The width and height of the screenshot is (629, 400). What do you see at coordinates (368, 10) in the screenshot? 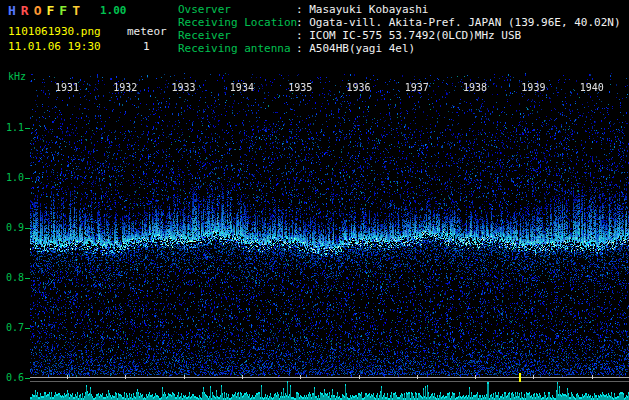
I see `info-row-value: Masayuki Kobayashi` at bounding box center [368, 10].